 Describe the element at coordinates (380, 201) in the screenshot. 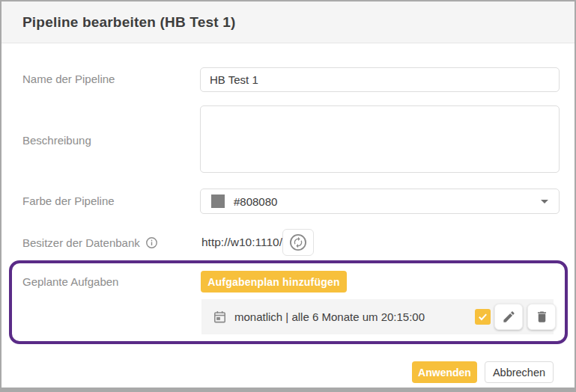

I see `color-select: #808080` at that location.